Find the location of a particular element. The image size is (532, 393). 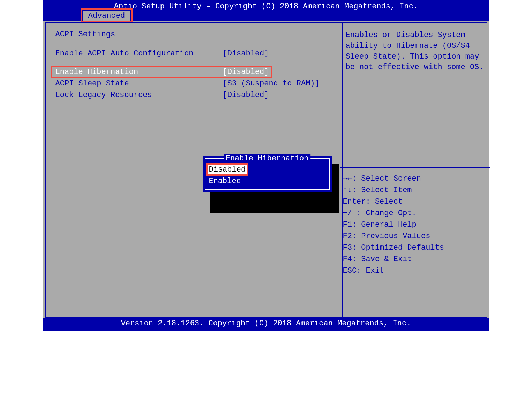

setting-enable-hibernation: Enable Hibernation [Disabled] is located at coordinates (194, 72).